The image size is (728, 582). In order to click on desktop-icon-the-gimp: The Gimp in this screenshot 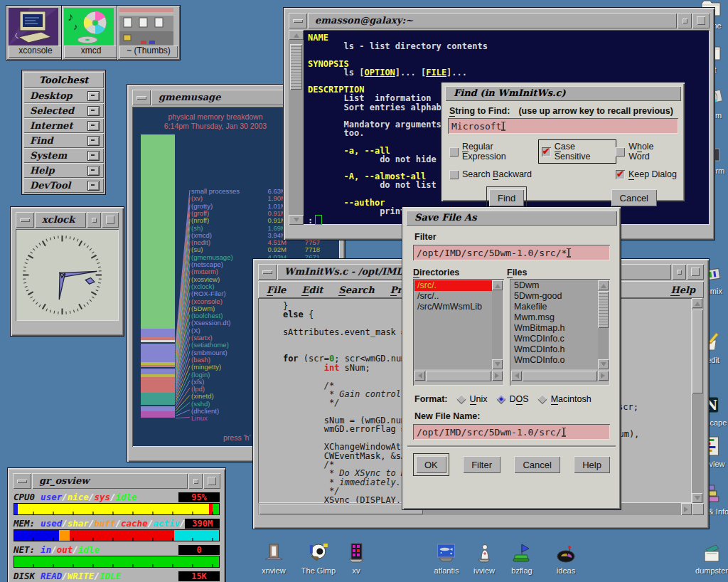, I will do `click(318, 559)`.